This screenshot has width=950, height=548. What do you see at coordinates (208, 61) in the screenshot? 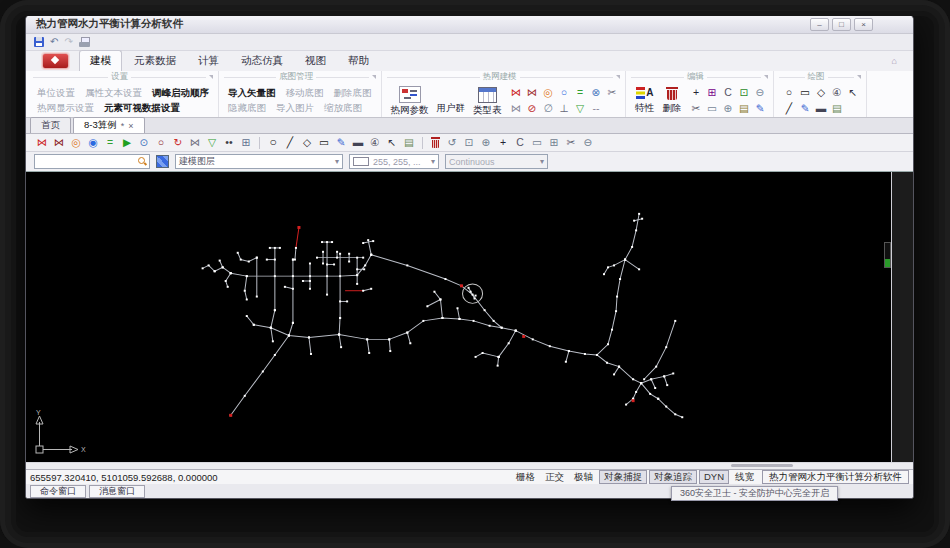
I see `tab-calculation: 计算` at bounding box center [208, 61].